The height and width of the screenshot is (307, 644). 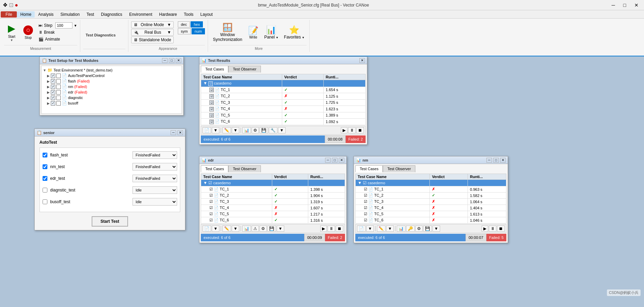 I want to click on nm-toolbar-btn-9: ▼, so click(x=436, y=229).